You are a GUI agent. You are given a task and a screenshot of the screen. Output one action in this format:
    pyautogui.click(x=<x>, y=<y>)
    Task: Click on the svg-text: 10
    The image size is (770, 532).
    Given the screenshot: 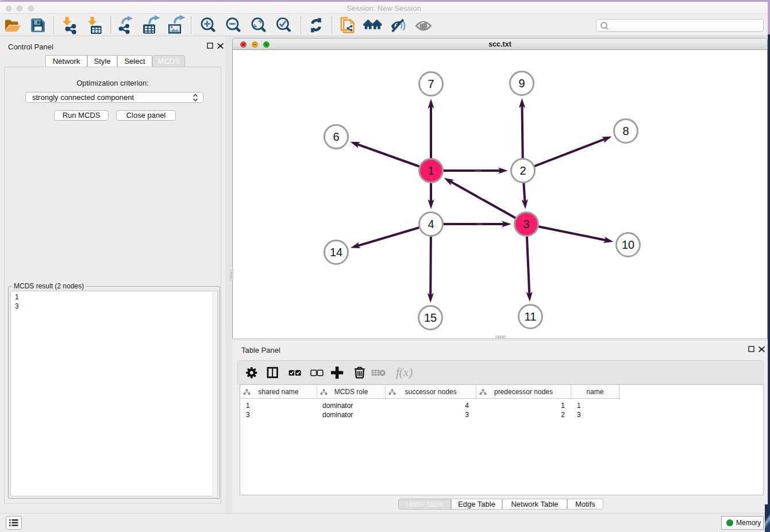 What is the action you would take?
    pyautogui.click(x=628, y=245)
    